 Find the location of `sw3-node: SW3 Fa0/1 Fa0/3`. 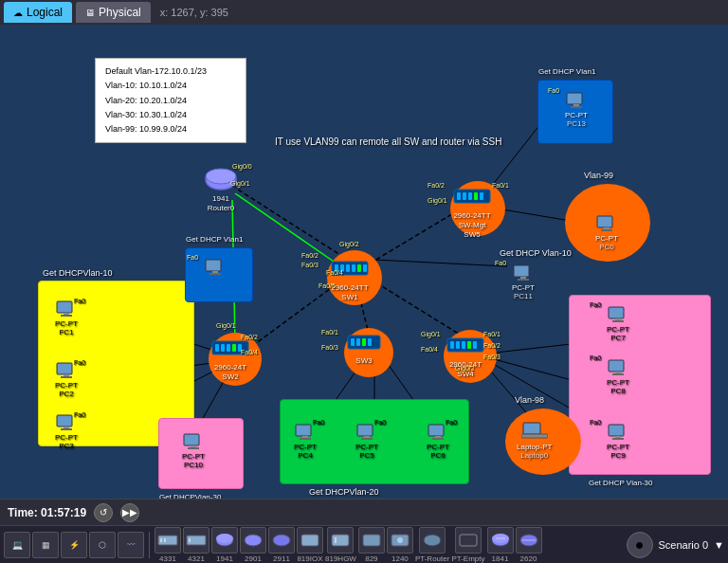

sw3-node: SW3 Fa0/1 Fa0/3 is located at coordinates (364, 348).